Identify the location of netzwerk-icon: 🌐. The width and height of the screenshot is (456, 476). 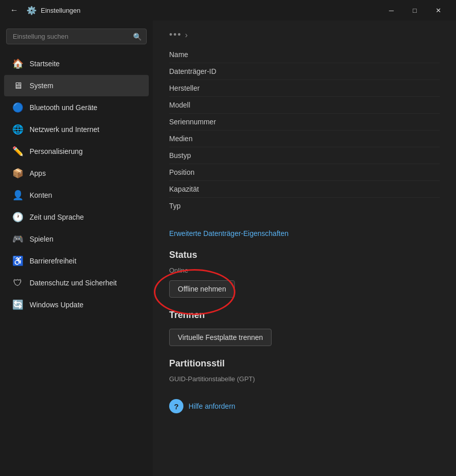
(18, 129).